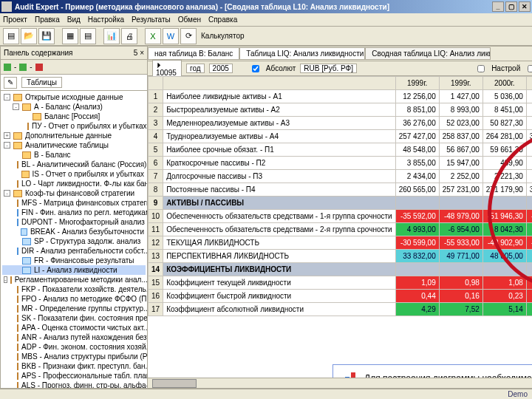 The height and width of the screenshot is (399, 532). What do you see at coordinates (341, 230) in the screenshot?
I see `table-row: 11Обеспеченность обязательств средствами…` at bounding box center [341, 230].